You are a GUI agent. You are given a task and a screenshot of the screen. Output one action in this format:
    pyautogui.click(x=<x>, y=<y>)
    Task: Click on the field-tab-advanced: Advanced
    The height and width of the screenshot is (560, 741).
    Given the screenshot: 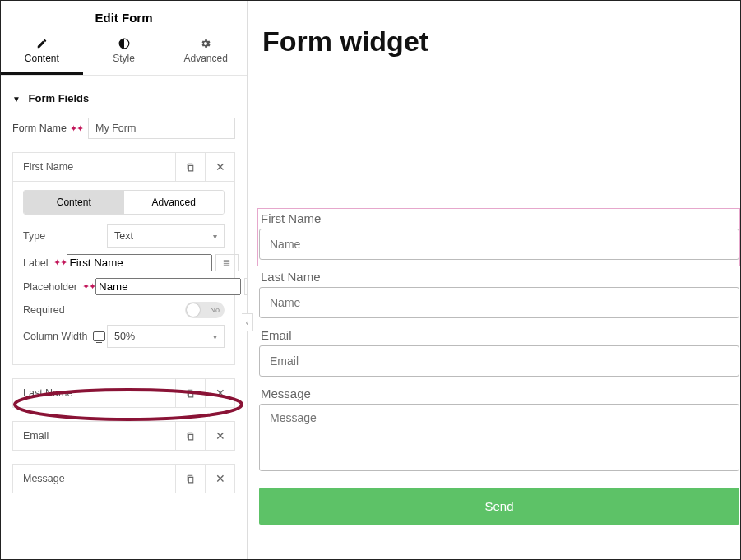 What is the action you would take?
    pyautogui.click(x=174, y=202)
    